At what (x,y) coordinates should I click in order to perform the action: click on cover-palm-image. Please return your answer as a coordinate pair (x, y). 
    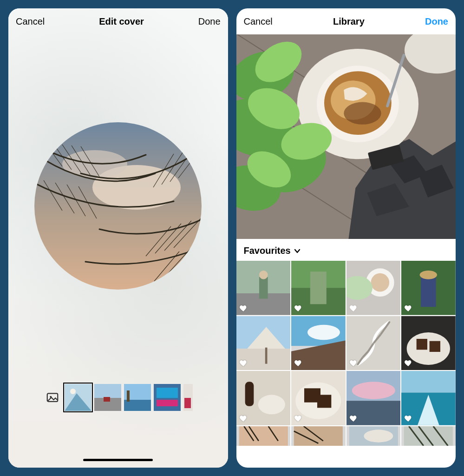
    Looking at the image, I should click on (118, 206).